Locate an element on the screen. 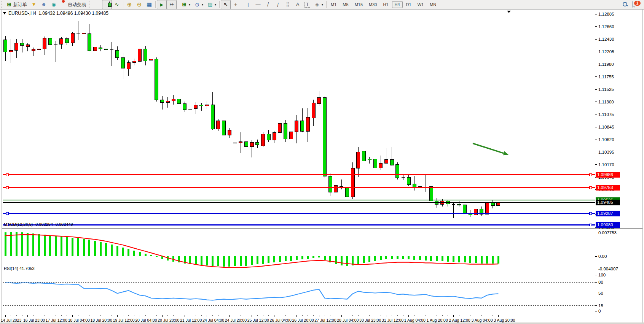 The image size is (644, 324). svg-text: 50 is located at coordinates (601, 293).